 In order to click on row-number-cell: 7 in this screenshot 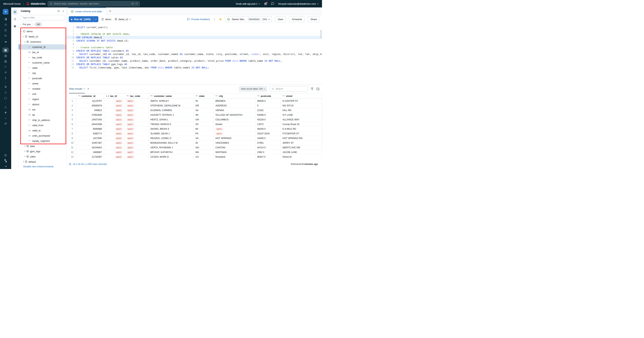, I will do `click(72, 129)`.